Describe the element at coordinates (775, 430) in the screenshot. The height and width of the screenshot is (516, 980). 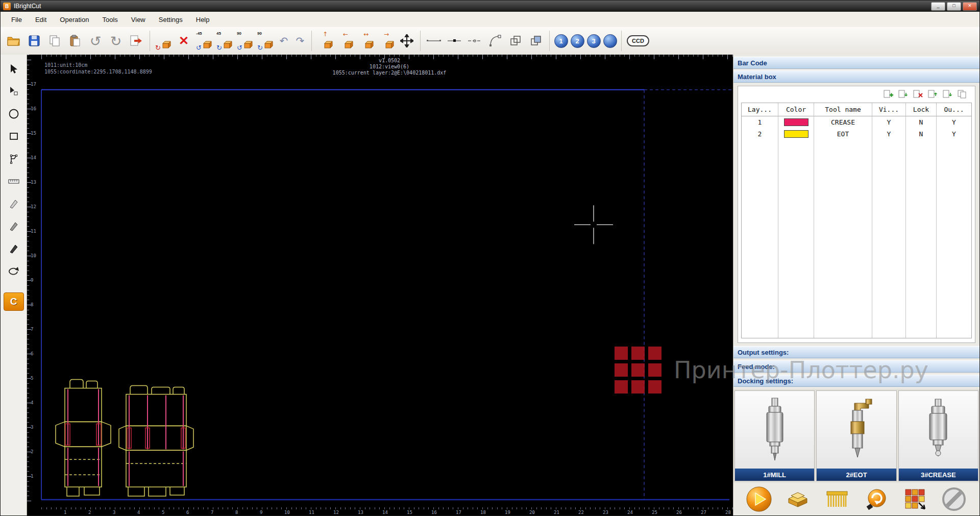
I see `mill-tool-image` at that location.